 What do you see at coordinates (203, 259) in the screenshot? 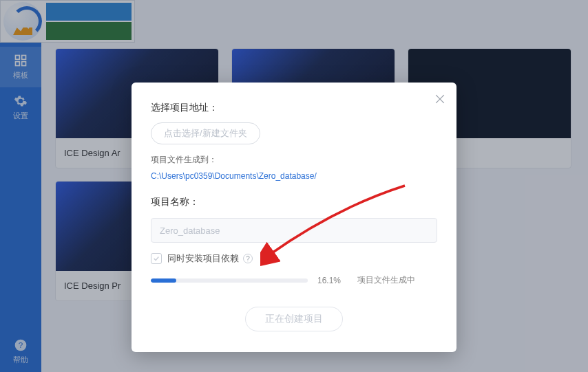
I see `install-deps-label: 同时安装项目依赖` at bounding box center [203, 259].